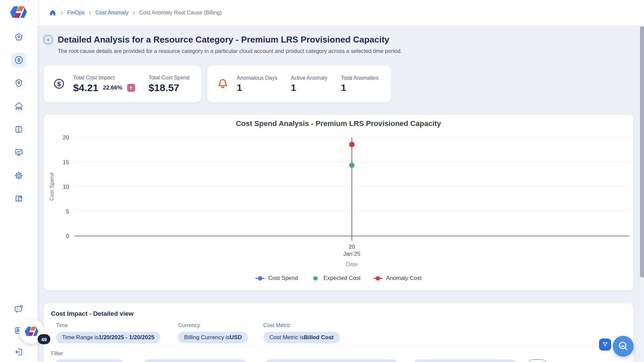 This screenshot has height=362, width=644. What do you see at coordinates (19, 352) in the screenshot?
I see `logout-icon` at bounding box center [19, 352].